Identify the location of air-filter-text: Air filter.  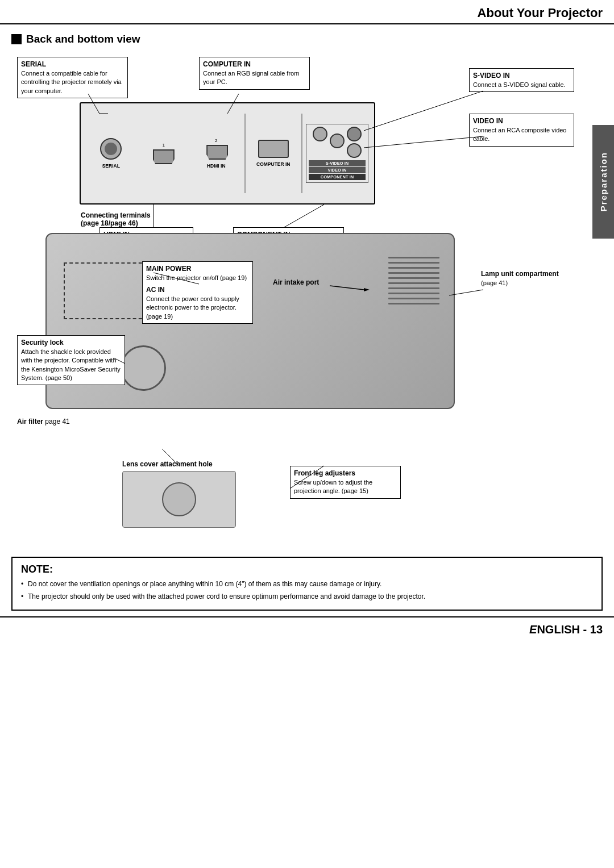
(30, 422).